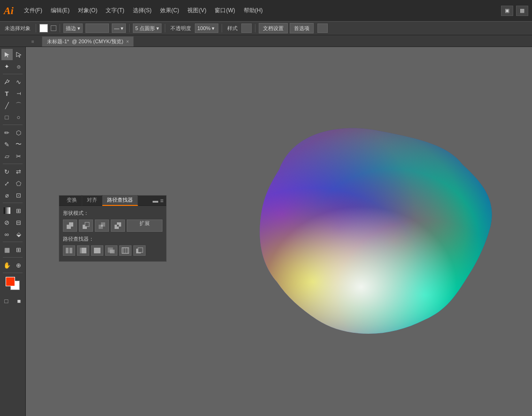 The image size is (532, 416). Describe the element at coordinates (19, 133) in the screenshot. I see `blob-brush-tool: ⬡` at that location.